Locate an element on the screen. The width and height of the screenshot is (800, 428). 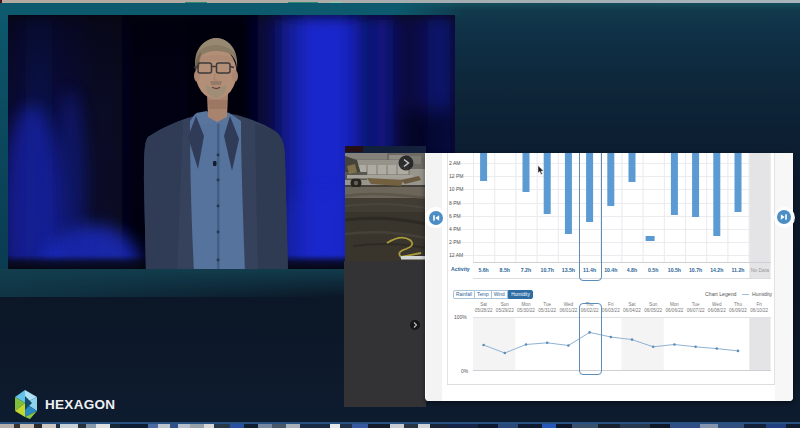
svg-text: 06/01/22 is located at coordinates (568, 310).